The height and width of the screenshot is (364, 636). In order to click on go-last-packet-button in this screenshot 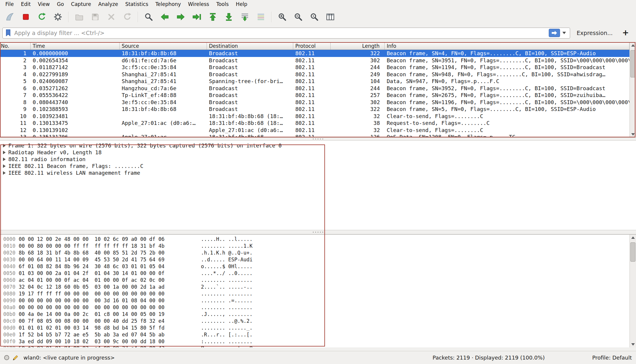, I will do `click(229, 17)`.